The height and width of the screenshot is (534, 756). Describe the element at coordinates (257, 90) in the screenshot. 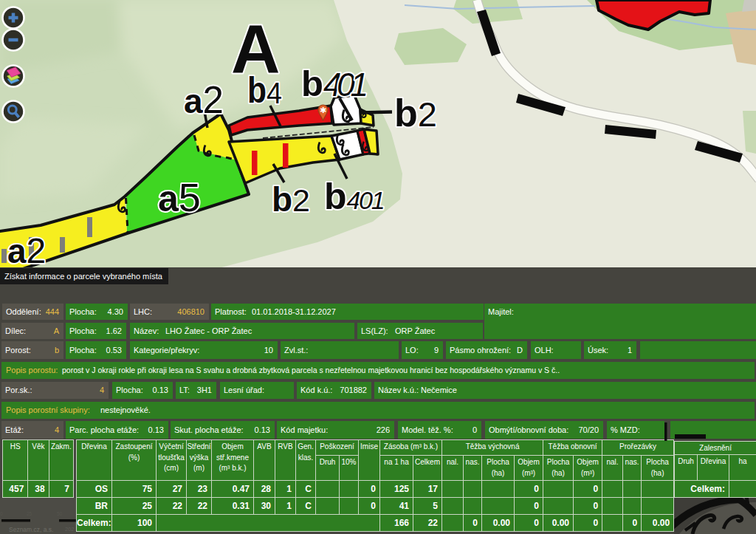

I see `svg-text: b` at that location.